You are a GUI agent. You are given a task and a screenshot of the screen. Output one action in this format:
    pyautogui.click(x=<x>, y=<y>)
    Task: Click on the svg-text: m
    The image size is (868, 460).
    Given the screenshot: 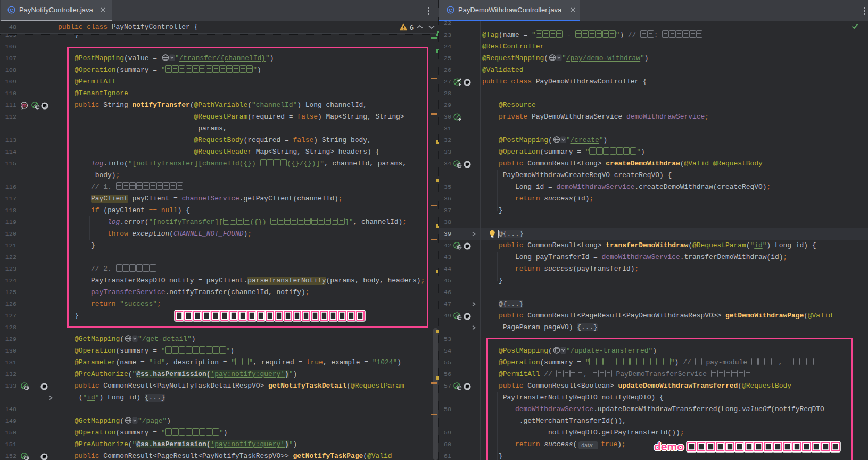 What is the action you would take?
    pyautogui.click(x=24, y=105)
    